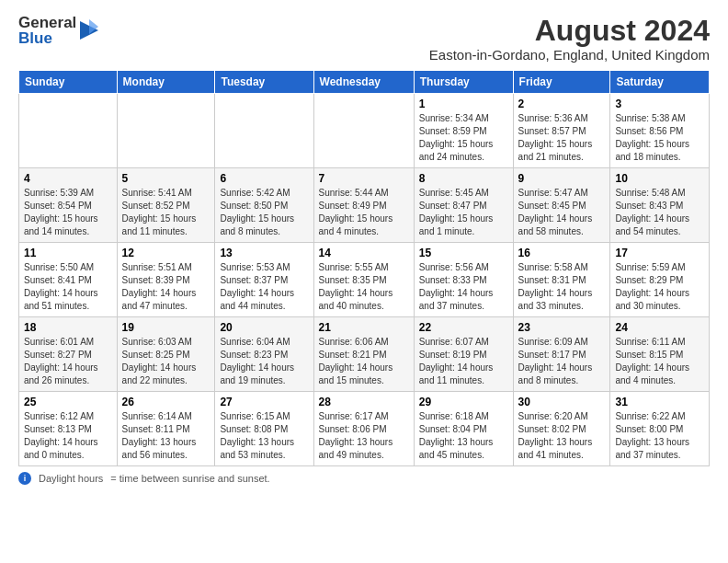 This screenshot has width=728, height=563. I want to click on calendar-cell: 2Sunrise: 5:36 AM Sunset: 8:57 PM Daylig…, so click(562, 131).